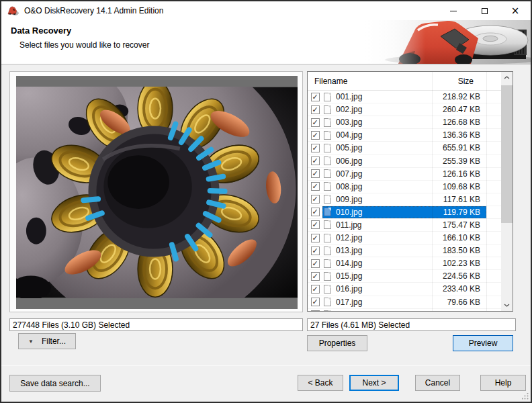 The image size is (532, 403). I want to click on file-row-content: 017.jpg79.66 KB, so click(404, 302).